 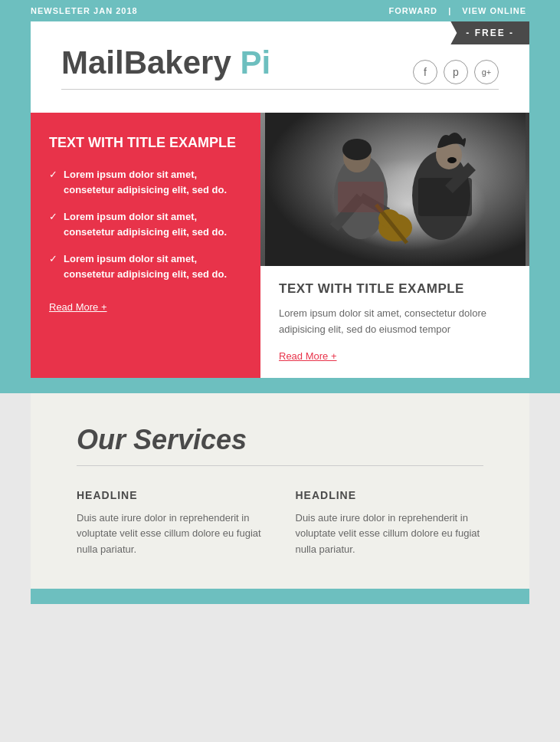 What do you see at coordinates (153, 224) in the screenshot?
I see `checklist-text-2: Lorem ipsum dolor sit amet, consetetur a…` at bounding box center [153, 224].